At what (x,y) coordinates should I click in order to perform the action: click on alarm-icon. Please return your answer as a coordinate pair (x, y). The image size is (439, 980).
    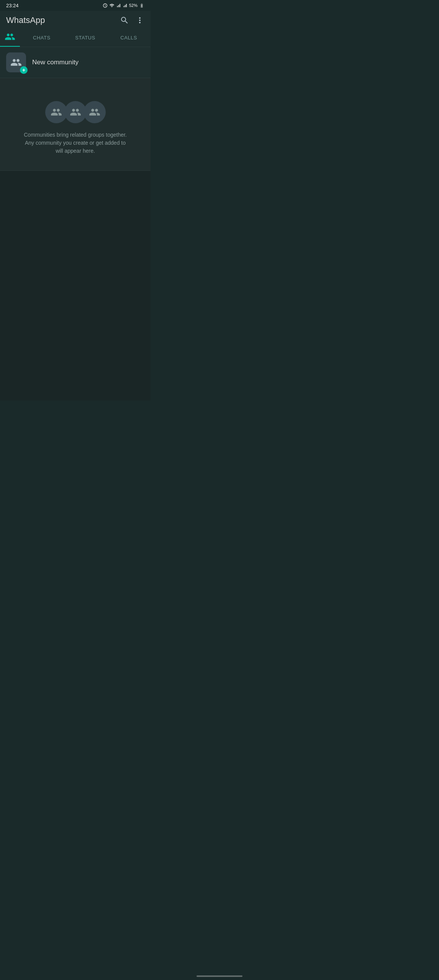
    Looking at the image, I should click on (105, 5).